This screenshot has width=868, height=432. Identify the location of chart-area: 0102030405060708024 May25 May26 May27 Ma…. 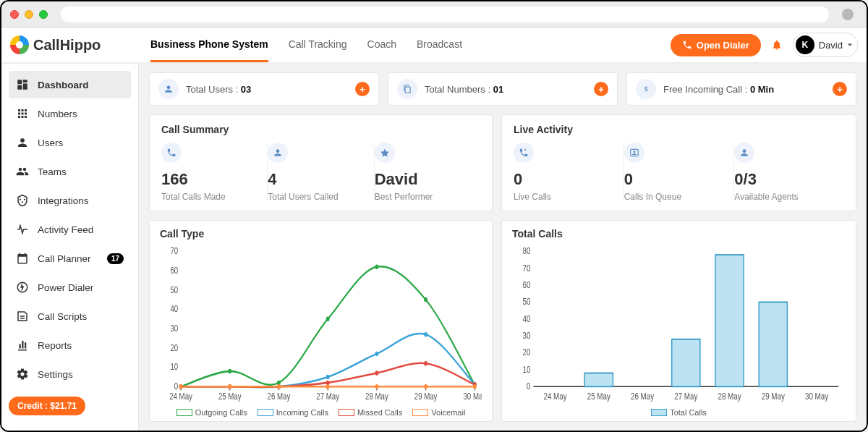
(678, 326).